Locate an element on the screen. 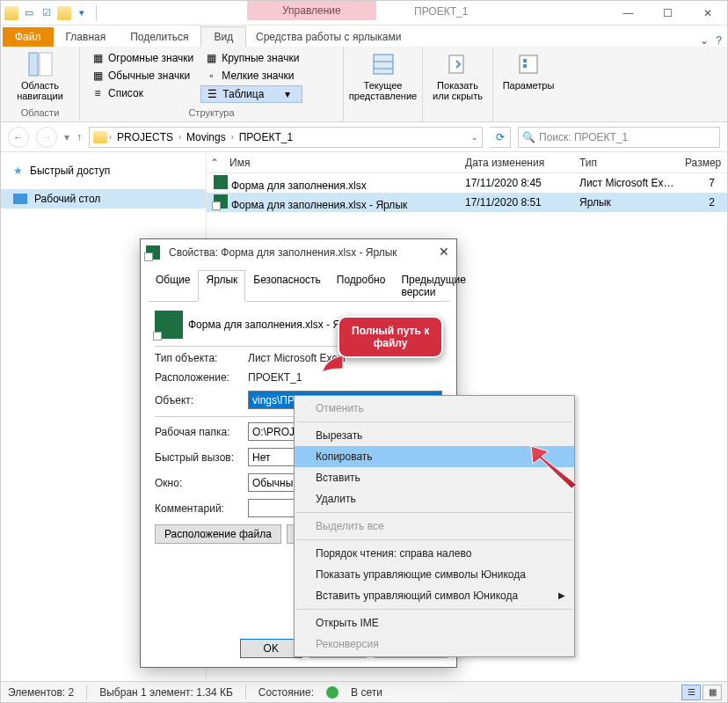 This screenshot has width=728, height=703. ctx-open-ime: Открыть IME is located at coordinates (434, 623).